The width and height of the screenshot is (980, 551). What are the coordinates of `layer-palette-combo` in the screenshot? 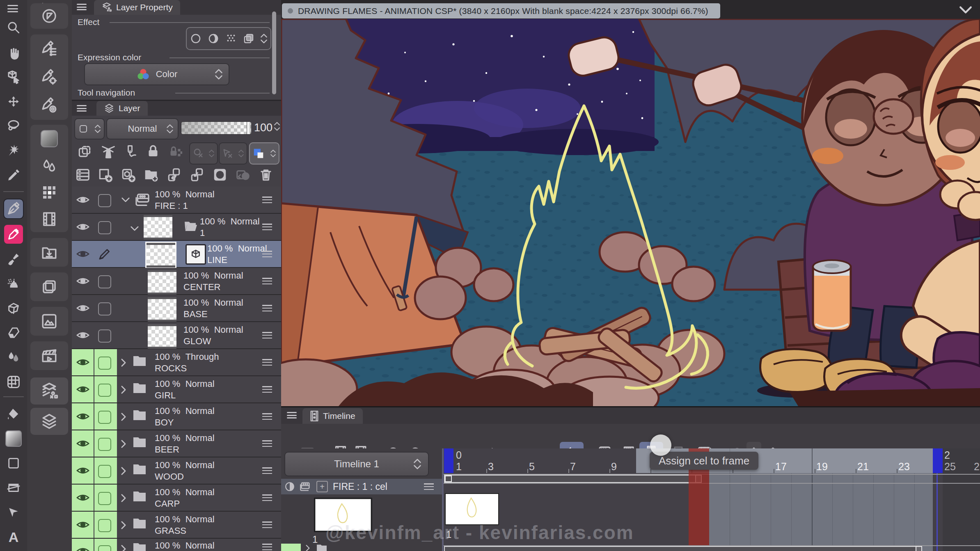 It's located at (89, 129).